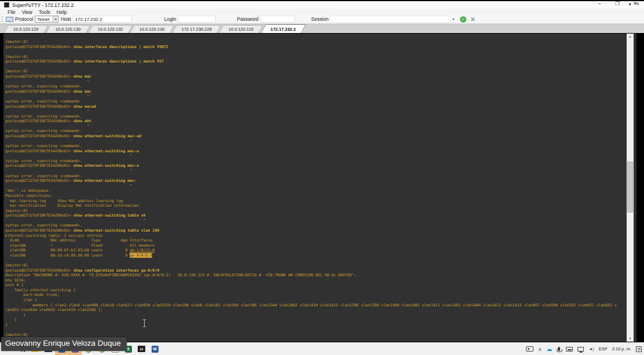  What do you see at coordinates (530, 349) in the screenshot?
I see `screen-capture-icon` at bounding box center [530, 349].